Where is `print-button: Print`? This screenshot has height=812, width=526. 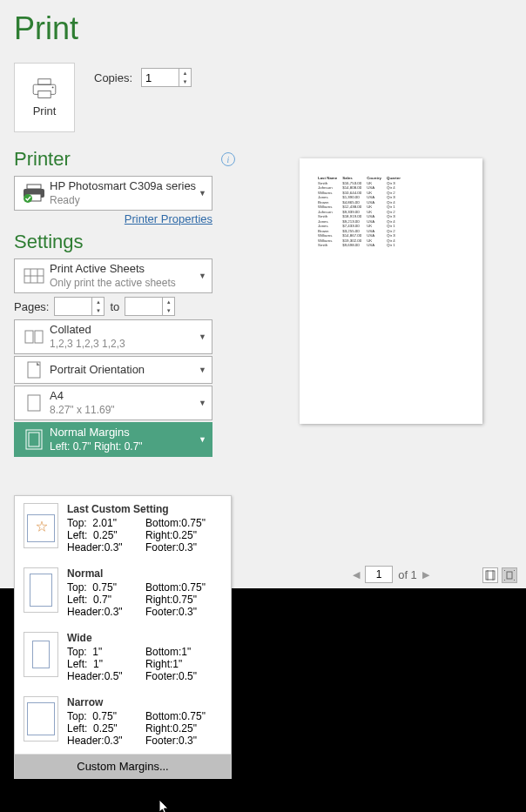
print-button: Print is located at coordinates (44, 97).